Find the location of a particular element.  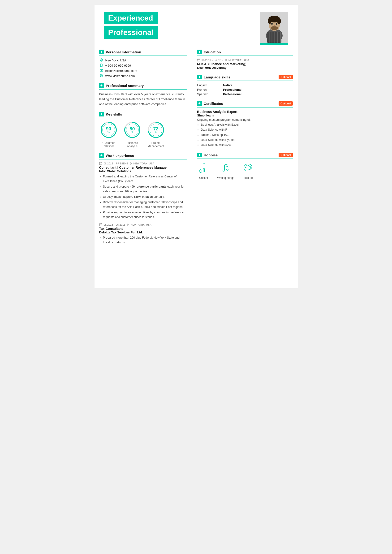

right-column: + Education 06/2010 – 04/2012 NEW YORK, … is located at coordinates (242, 150).